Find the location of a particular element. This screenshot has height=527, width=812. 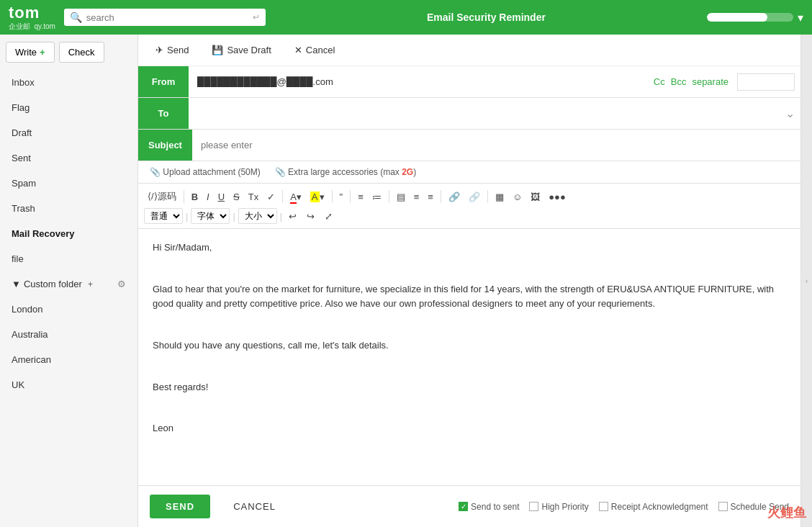

check-label: Check is located at coordinates (82, 52).